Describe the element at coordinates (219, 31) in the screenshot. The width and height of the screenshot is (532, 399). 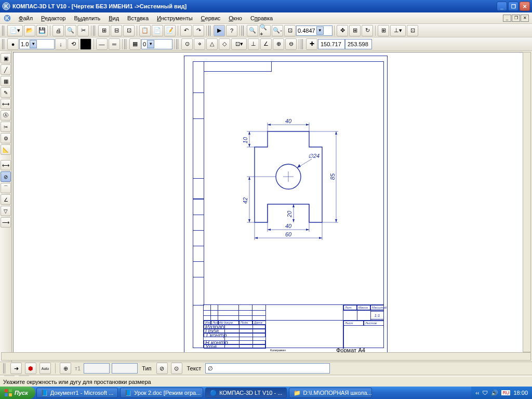
I see `cursor-button: ▶` at that location.